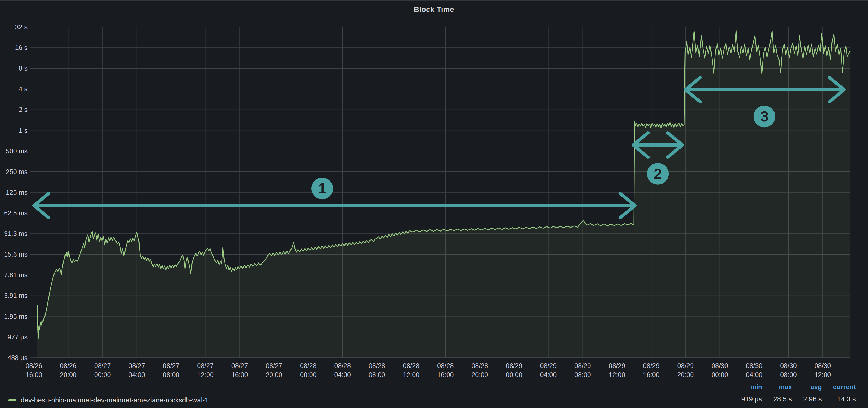 The width and height of the screenshot is (868, 408). Describe the element at coordinates (812, 399) in the screenshot. I see `stat-avg-value: 2.96 s` at that location.